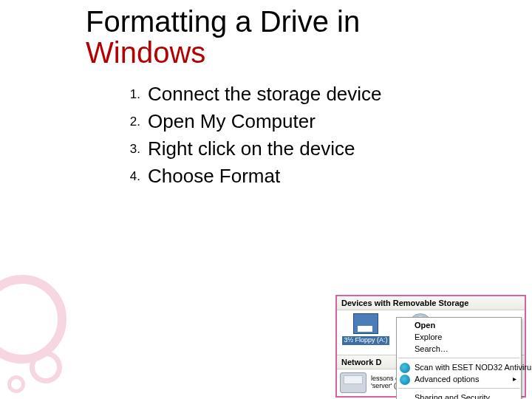  I want to click on menu-search: Search…, so click(459, 349).